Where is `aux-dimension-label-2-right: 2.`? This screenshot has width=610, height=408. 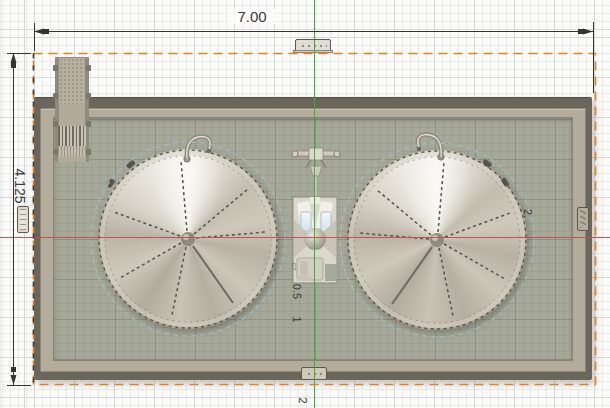
aux-dimension-label-2-right: 2. is located at coordinates (528, 214).